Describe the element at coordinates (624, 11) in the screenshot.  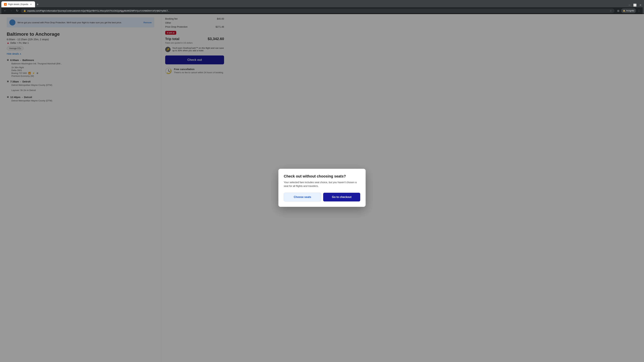
I see `incognito-icon: 🕵` at that location.